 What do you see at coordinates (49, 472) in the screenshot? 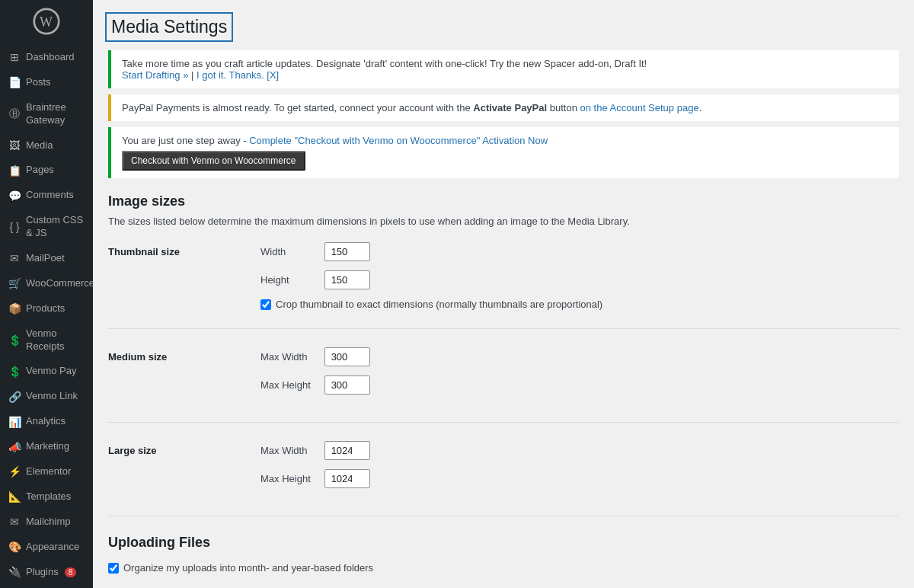
I see `sidebar-item-label: Elementor` at bounding box center [49, 472].